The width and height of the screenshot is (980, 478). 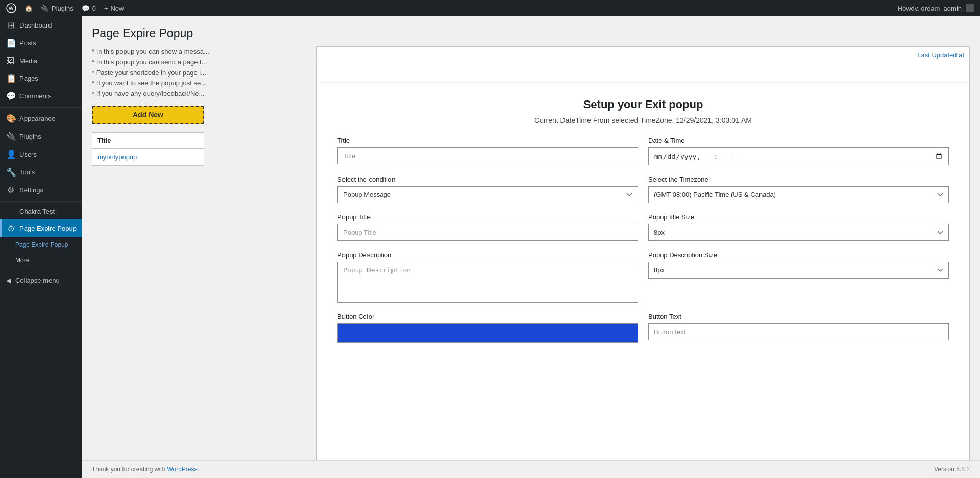 What do you see at coordinates (41, 79) in the screenshot?
I see `sidebar-item-pages: 📋 Pages` at bounding box center [41, 79].